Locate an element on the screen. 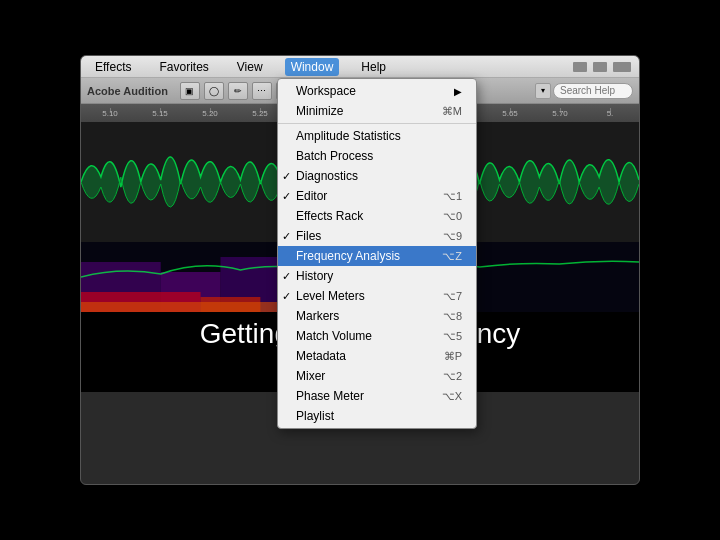  select-tool: ▣ is located at coordinates (190, 91).